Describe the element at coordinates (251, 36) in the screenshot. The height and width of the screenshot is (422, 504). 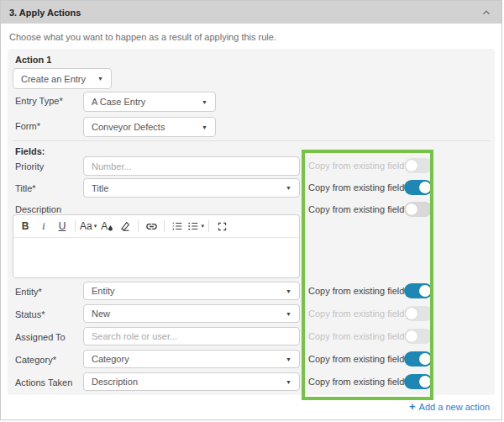
I see `panel-description: Choose what you want to happen as a resu…` at that location.